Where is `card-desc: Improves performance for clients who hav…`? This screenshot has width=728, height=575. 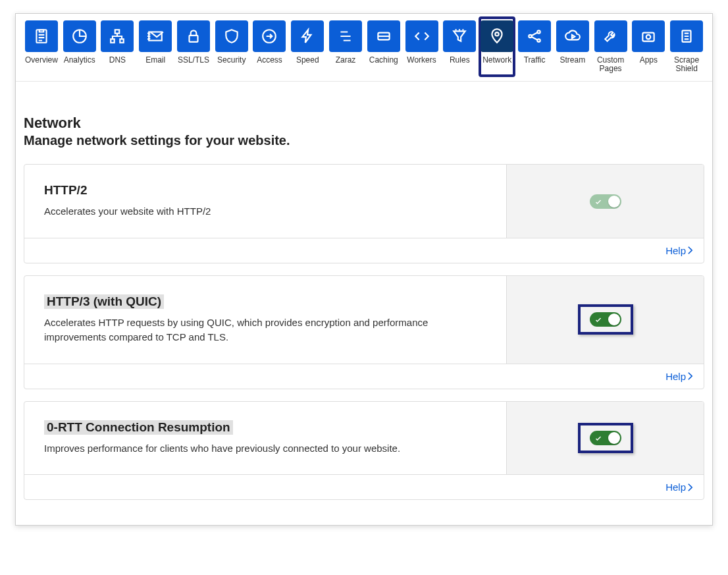
card-desc: Improves performance for clients who hav… is located at coordinates (265, 449).